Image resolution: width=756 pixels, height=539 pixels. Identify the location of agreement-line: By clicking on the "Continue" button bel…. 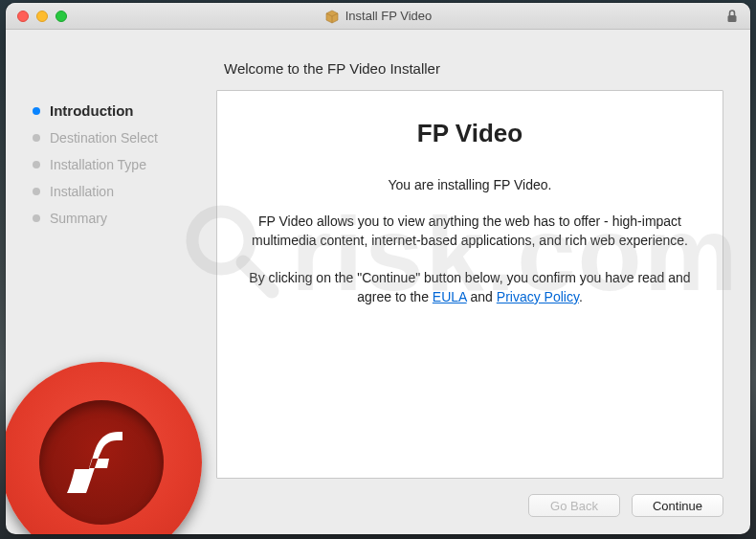
(470, 287).